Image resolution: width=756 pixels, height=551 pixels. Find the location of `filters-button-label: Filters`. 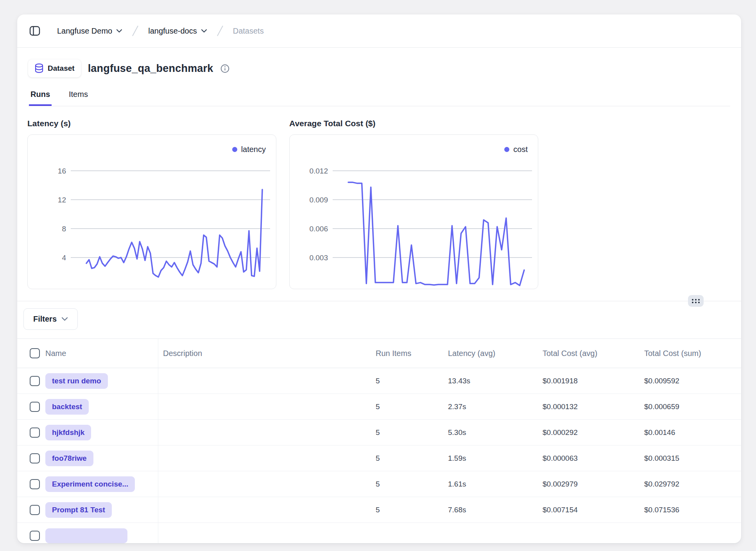

filters-button-label: Filters is located at coordinates (45, 319).